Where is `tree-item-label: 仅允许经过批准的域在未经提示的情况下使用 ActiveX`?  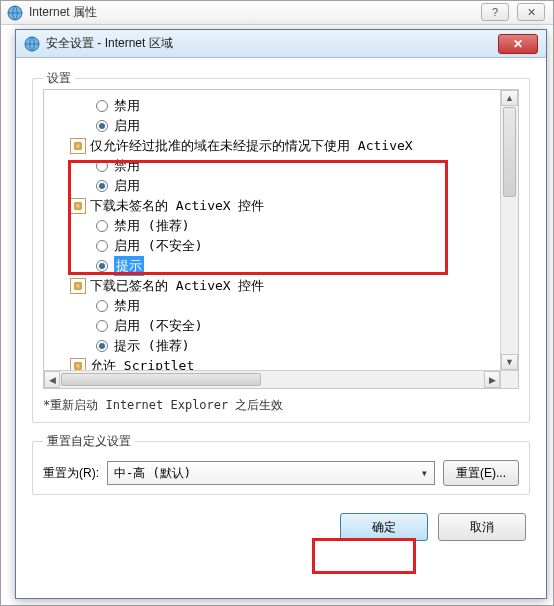
tree-item-label: 仅允许经过批准的域在未经提示的情况下使用 ActiveX is located at coordinates (252, 146).